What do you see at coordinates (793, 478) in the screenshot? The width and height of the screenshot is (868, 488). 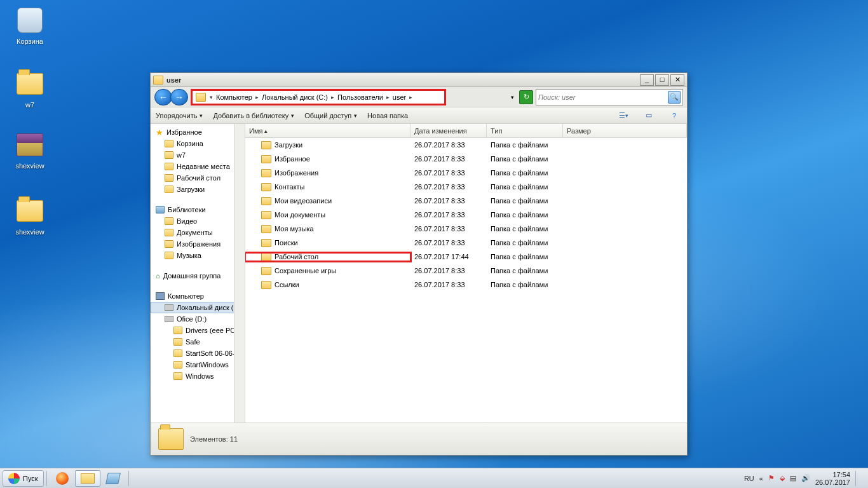 I see `tray-network-icon: ▤` at bounding box center [793, 478].